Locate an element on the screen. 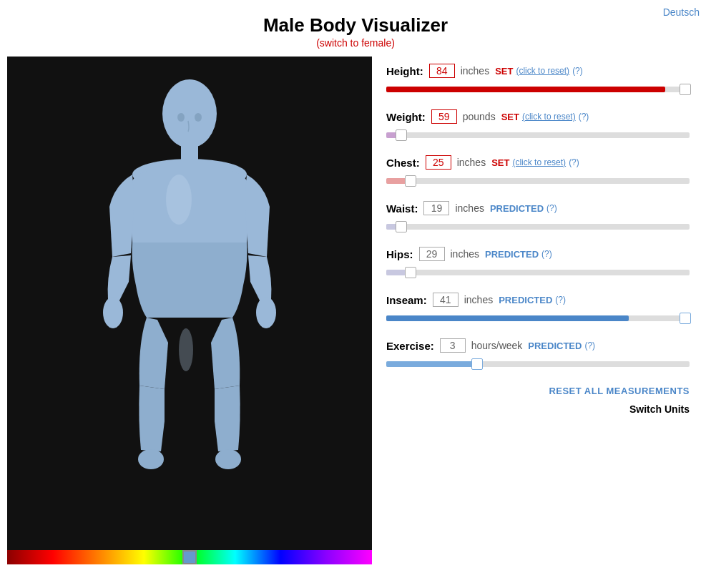 The width and height of the screenshot is (711, 588). waist-value: 19 is located at coordinates (436, 208).